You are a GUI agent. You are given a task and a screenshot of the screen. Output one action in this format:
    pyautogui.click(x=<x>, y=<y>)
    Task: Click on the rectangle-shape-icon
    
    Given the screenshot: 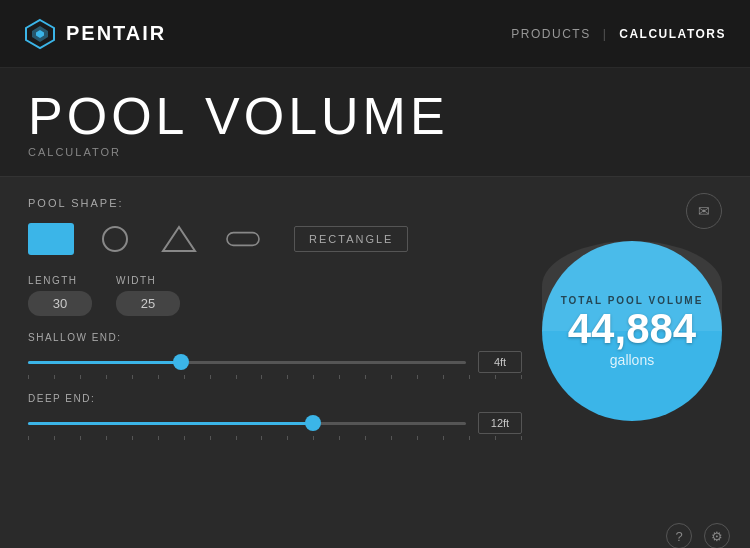 What is the action you would take?
    pyautogui.click(x=51, y=239)
    